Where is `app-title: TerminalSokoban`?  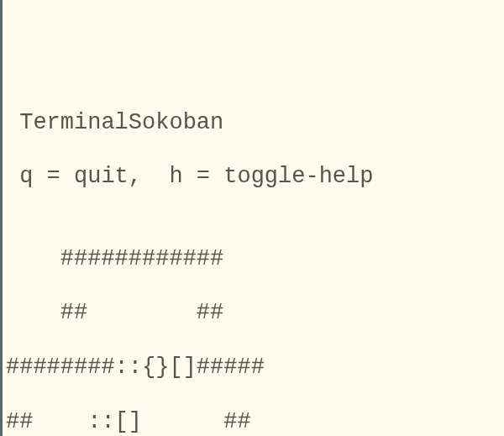 app-title: TerminalSokoban is located at coordinates (255, 123).